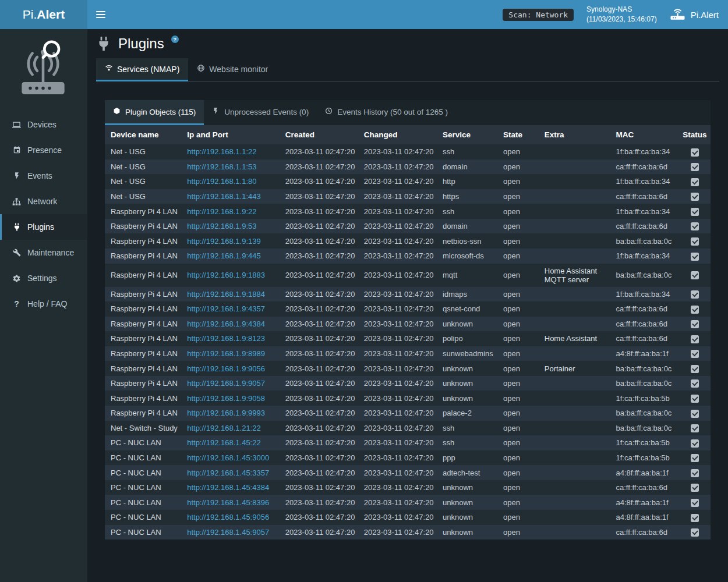 The width and height of the screenshot is (728, 582). I want to click on col-header-created: Created, so click(321, 135).